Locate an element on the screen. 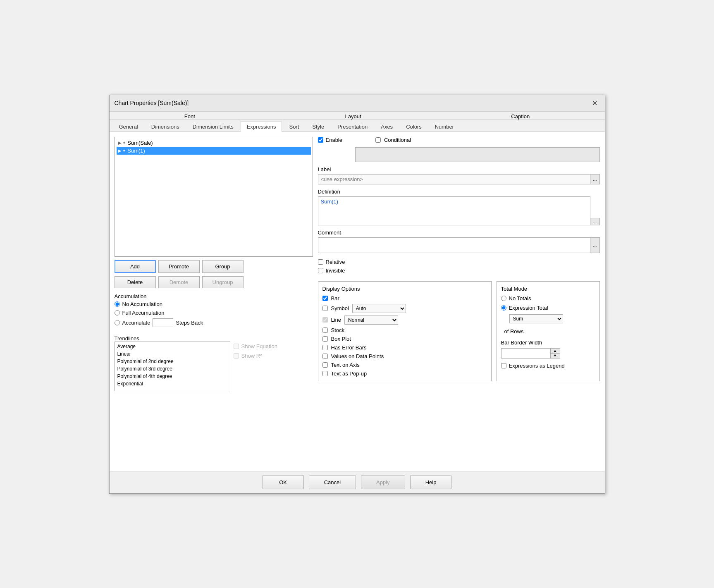 The width and height of the screenshot is (714, 588). help-button: Help is located at coordinates (431, 482).